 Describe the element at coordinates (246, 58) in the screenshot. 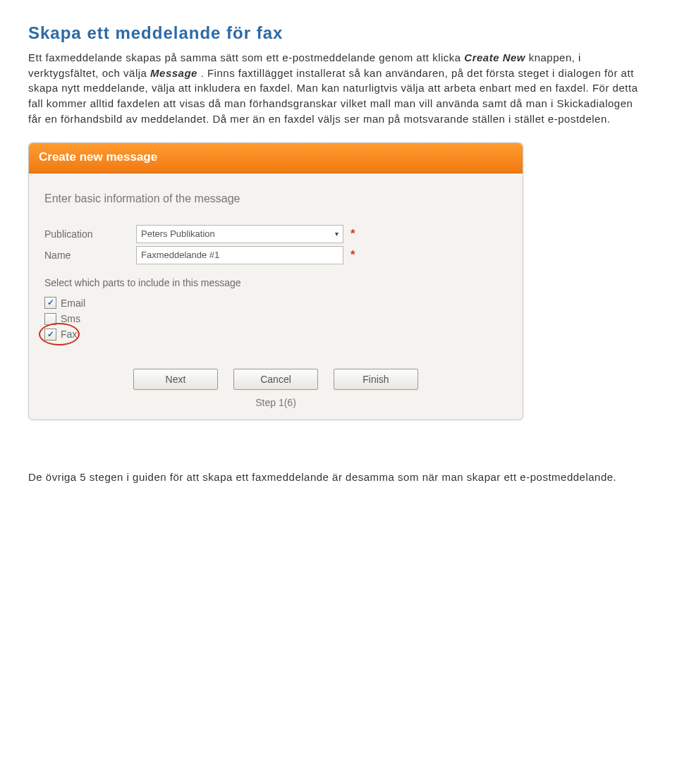

I see `intro-text-a: Ett faxmeddelande skapas på samma sätt s…` at that location.